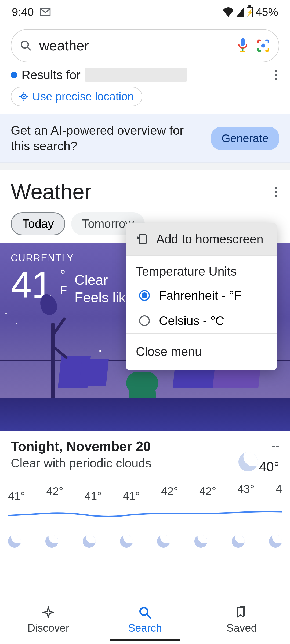 Image resolution: width=290 pixels, height=644 pixels. I want to click on ai-overview-banner: Get an AI-powered overview for this sear…, so click(145, 138).